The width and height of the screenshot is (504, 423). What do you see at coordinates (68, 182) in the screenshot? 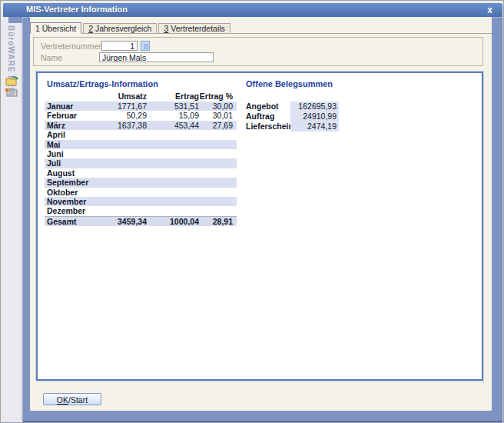
I see `month-cell: September` at bounding box center [68, 182].